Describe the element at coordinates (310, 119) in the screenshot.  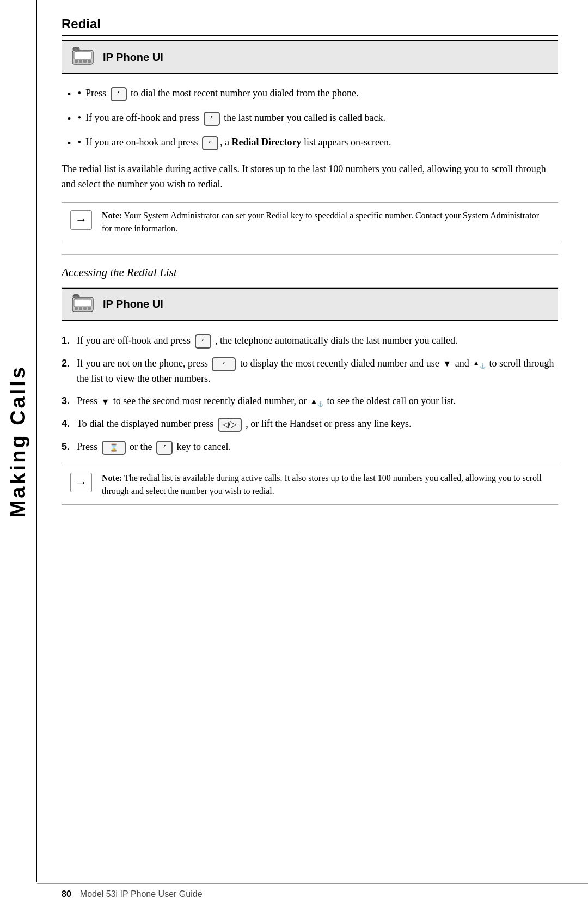
I see `bullet-list-1: • Press ⎖ to dial the most recent number…` at that location.